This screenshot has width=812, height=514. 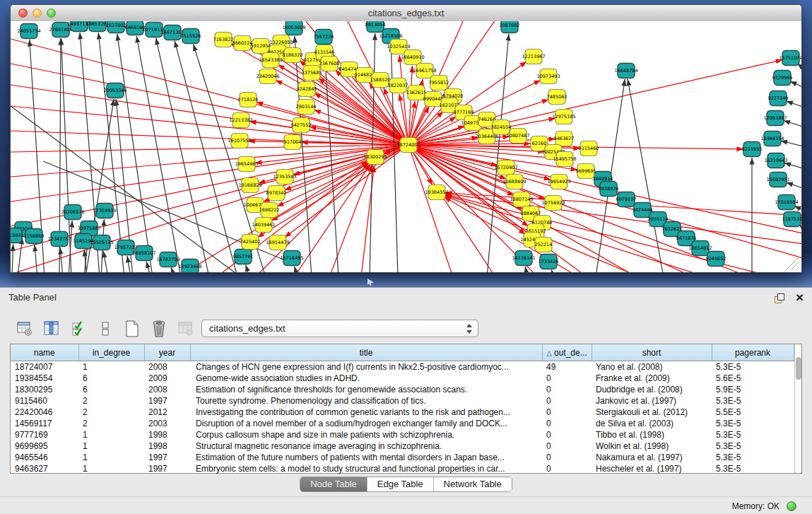 I want to click on graph-node: 9129966, so click(x=783, y=78).